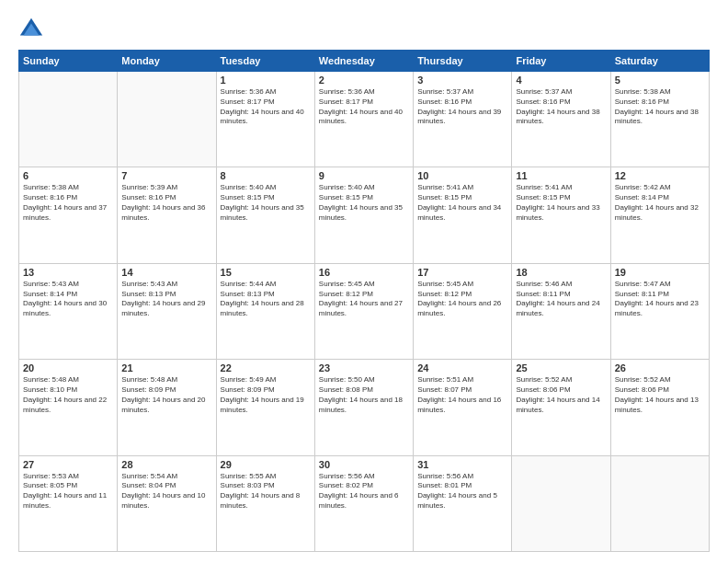 This screenshot has width=728, height=563. I want to click on day-info: Sunrise: 5:42 AM Sunset: 8:14 PM Dayligh…, so click(660, 202).